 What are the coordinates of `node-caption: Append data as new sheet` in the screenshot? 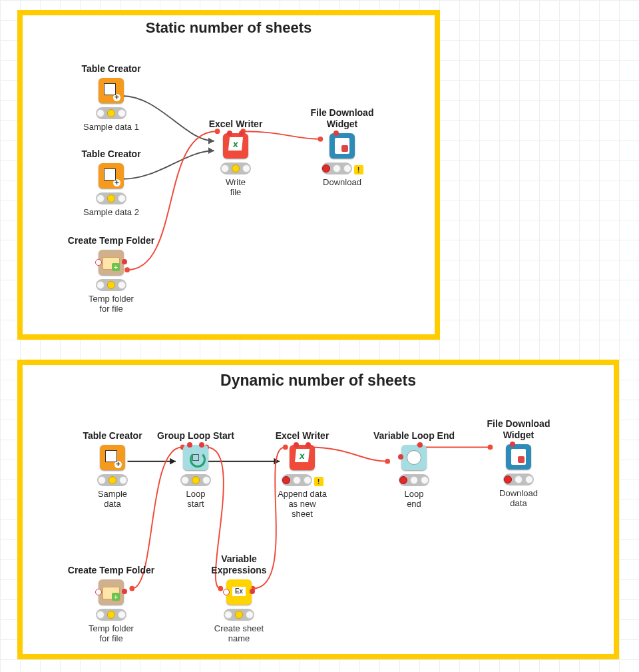 It's located at (302, 504).